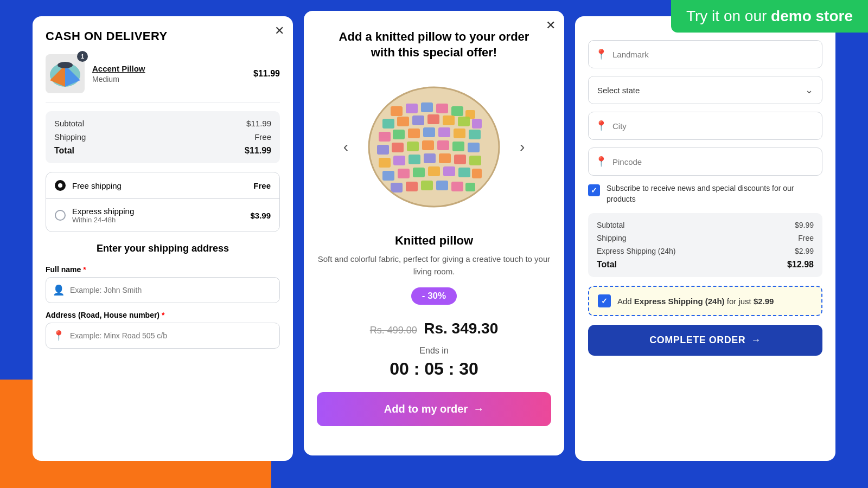 The width and height of the screenshot is (868, 488). Describe the element at coordinates (769, 16) in the screenshot. I see `demo-banner: Try it on our demo store` at that location.